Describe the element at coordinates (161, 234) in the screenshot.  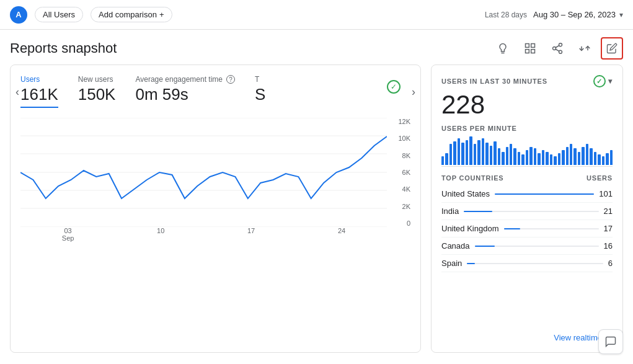
I see `x-label-10: 10` at that location.